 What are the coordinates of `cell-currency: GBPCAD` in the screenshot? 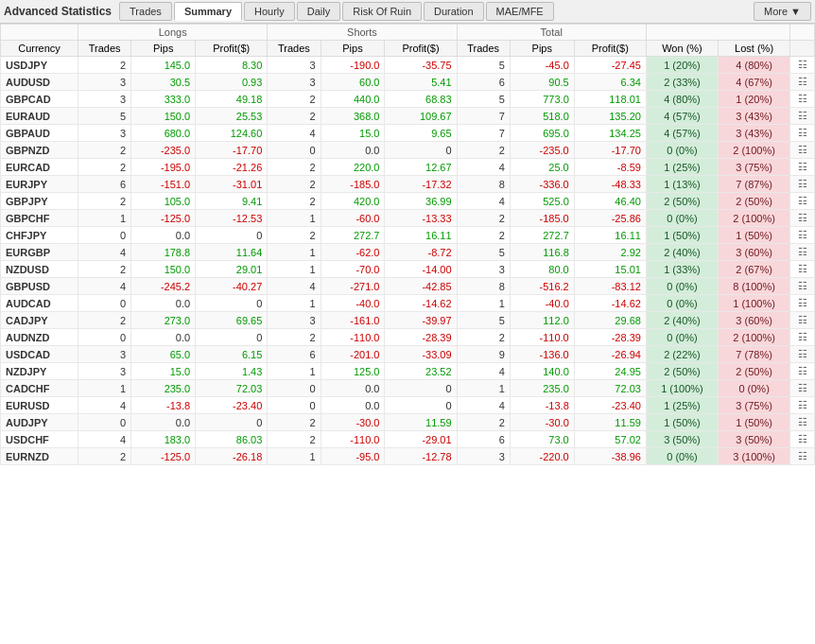 It's located at (40, 99).